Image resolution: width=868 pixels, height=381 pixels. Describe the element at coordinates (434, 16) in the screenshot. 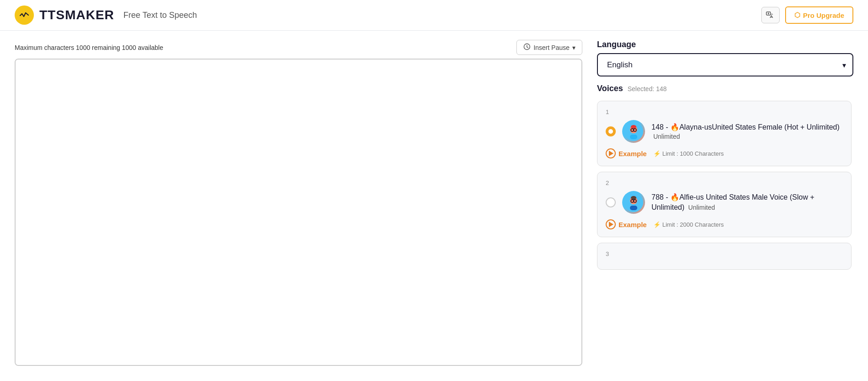

I see `app-header: TTSMAKER Free Text to Speech ⬡ Pro Upgra…` at that location.